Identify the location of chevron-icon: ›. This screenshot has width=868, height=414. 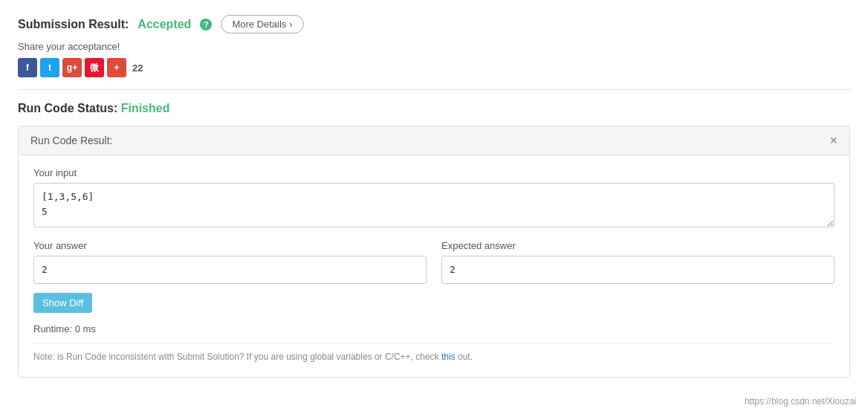
(291, 24).